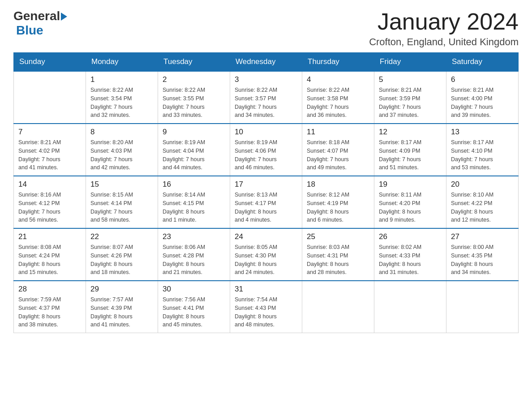 Image resolution: width=532 pixels, height=411 pixels. What do you see at coordinates (122, 208) in the screenshot?
I see `day-info: Sunrise: 8:15 AM Sunset: 4:14 PM Dayligh…` at bounding box center [122, 208].